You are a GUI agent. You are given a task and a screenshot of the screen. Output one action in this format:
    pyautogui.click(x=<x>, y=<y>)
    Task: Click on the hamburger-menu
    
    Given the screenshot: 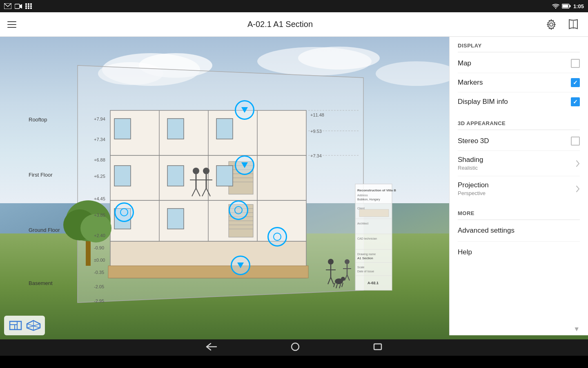 What is the action you would take?
    pyautogui.click(x=12, y=25)
    